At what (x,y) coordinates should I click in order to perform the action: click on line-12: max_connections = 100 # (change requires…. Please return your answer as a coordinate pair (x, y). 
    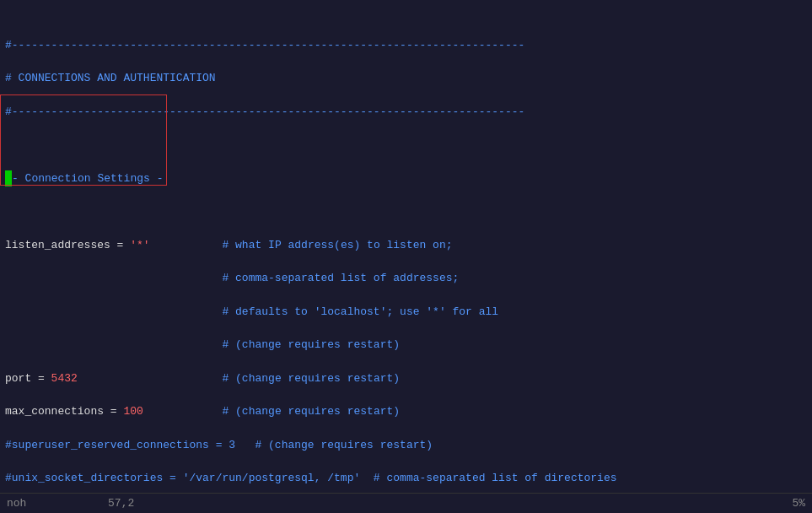
    Looking at the image, I should click on (406, 412).